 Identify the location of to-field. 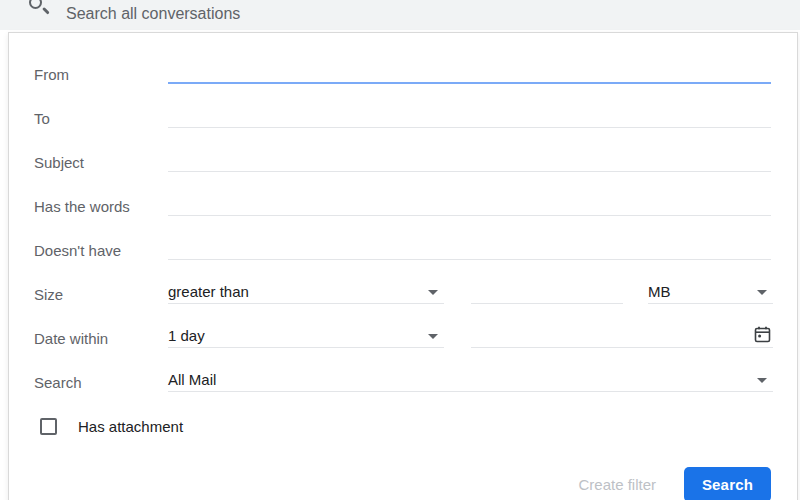
(470, 118).